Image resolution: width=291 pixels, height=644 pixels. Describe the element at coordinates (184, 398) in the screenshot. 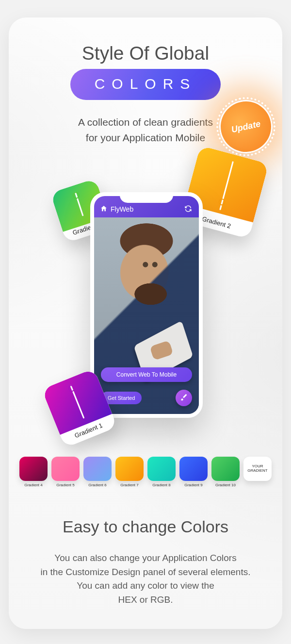

I see `brush-fab` at that location.